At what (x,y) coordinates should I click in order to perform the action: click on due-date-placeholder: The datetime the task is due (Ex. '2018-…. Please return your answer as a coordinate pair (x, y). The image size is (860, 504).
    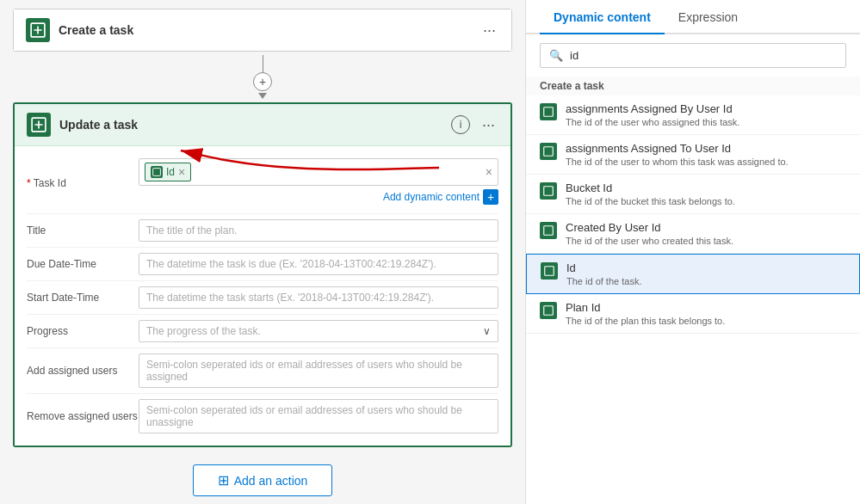
    Looking at the image, I should click on (291, 264).